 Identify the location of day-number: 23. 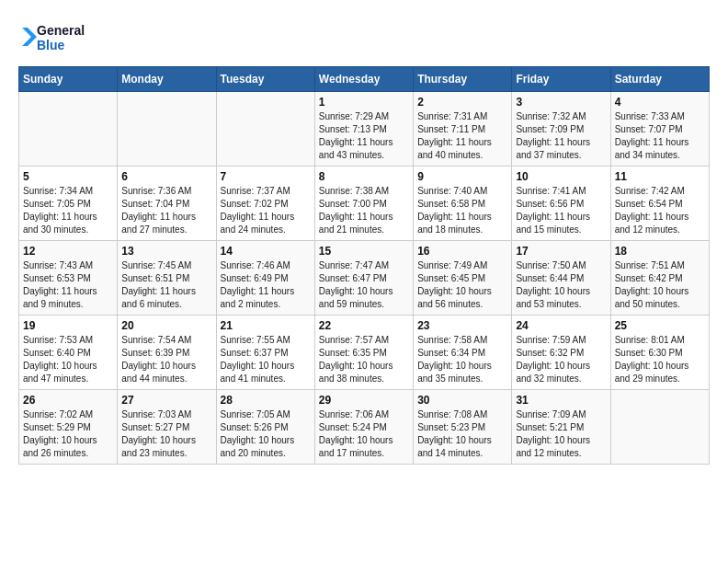
(462, 326).